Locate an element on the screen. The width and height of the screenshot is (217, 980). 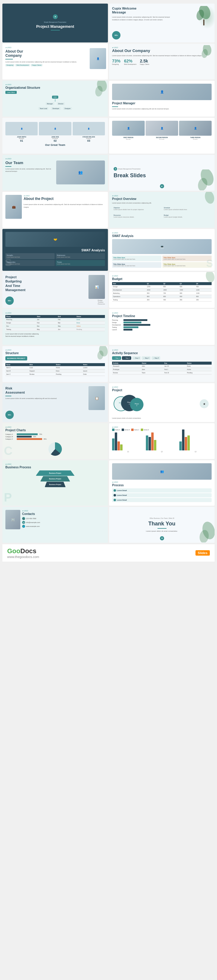
footer-logo: GooDocs www.thegoodocs.com is located at coordinates (23, 553).